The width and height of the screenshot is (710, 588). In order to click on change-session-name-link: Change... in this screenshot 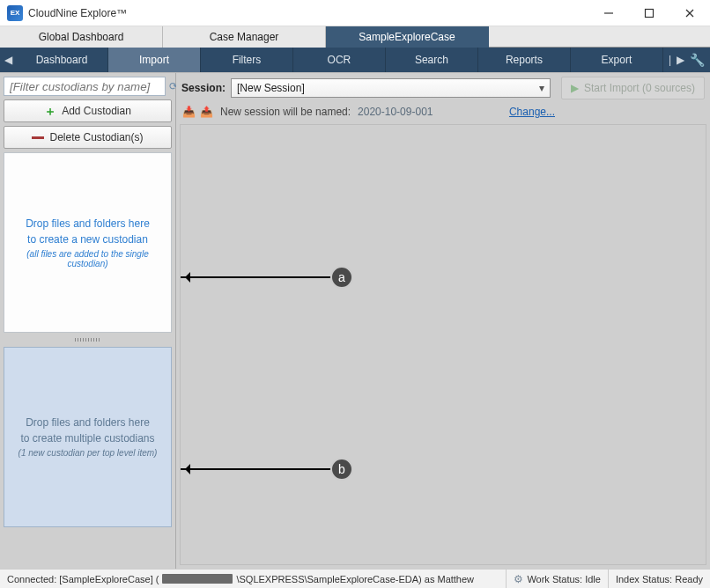, I will do `click(532, 112)`.